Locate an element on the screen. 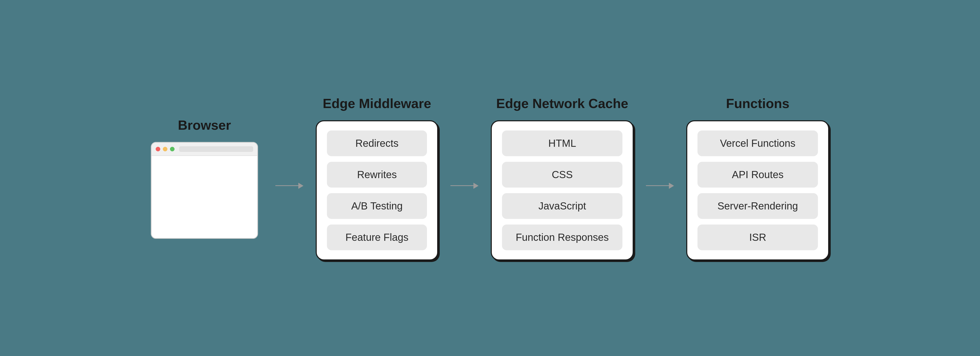 This screenshot has height=356, width=980. arrow-cache-to-functions is located at coordinates (660, 186).